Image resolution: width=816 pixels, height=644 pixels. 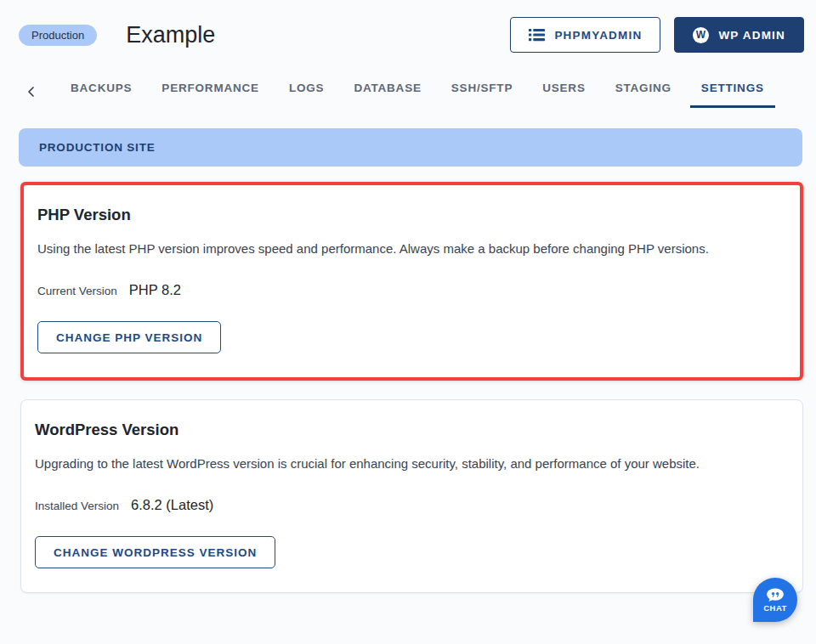 What do you see at coordinates (775, 595) in the screenshot?
I see `chat-bubble-icon` at bounding box center [775, 595].